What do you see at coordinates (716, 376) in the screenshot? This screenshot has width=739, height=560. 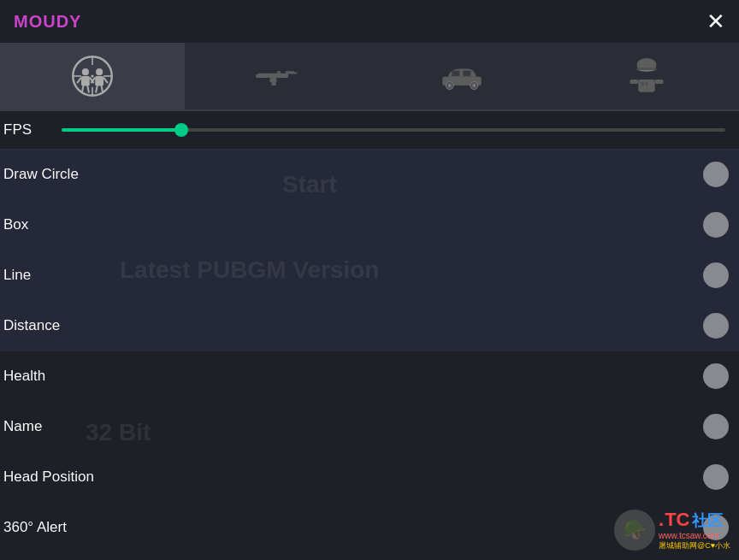 I see `toggle-health` at bounding box center [716, 376].